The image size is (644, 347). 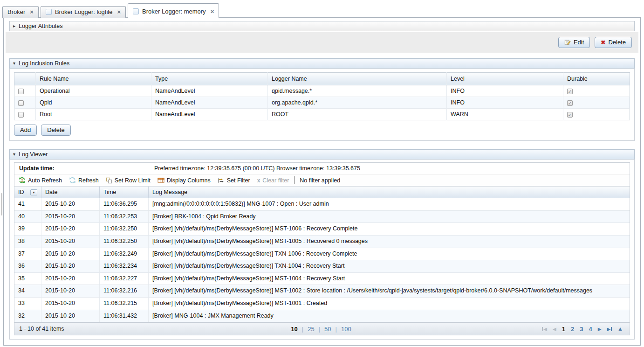 I want to click on update-time-label: Update time:, so click(x=84, y=168).